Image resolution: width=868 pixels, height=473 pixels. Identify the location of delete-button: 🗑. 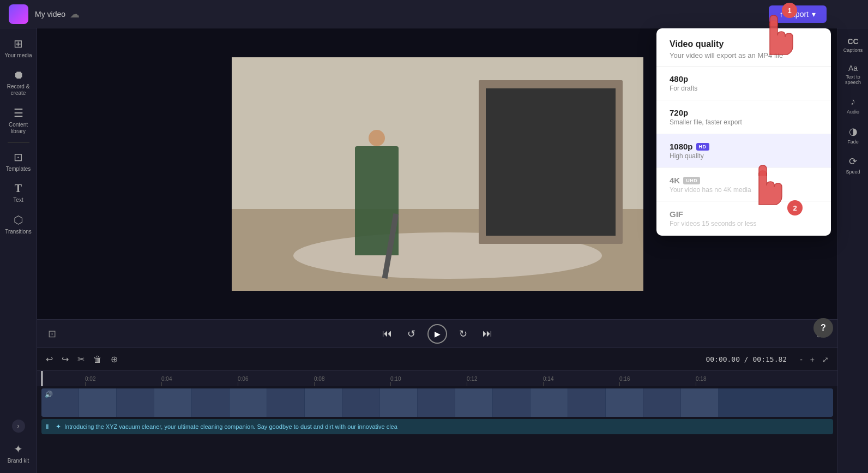
(98, 360).